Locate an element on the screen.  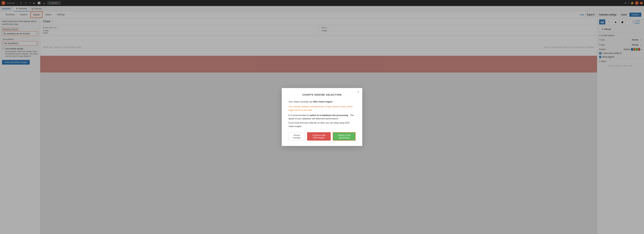
modal-current-engine-text: Your charts currently use DSS charts eng… is located at coordinates (322, 102).